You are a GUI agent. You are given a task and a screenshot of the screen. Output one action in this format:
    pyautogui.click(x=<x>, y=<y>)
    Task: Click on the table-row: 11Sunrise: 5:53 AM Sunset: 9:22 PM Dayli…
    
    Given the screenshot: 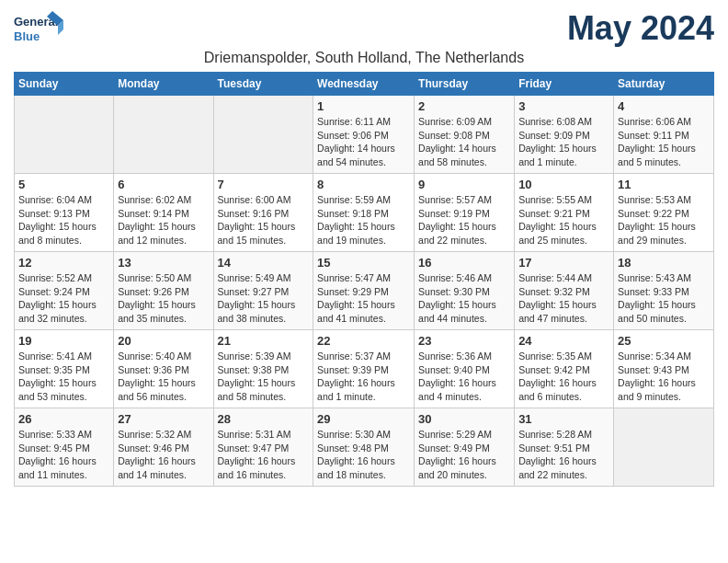 What is the action you would take?
    pyautogui.click(x=664, y=213)
    